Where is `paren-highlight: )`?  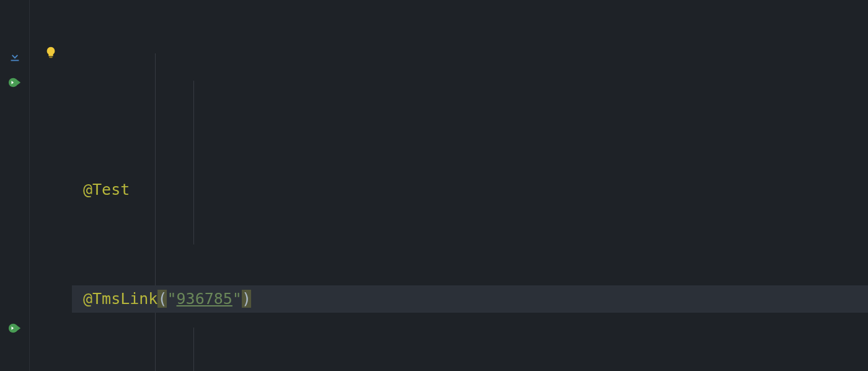
paren-highlight: ) is located at coordinates (247, 299).